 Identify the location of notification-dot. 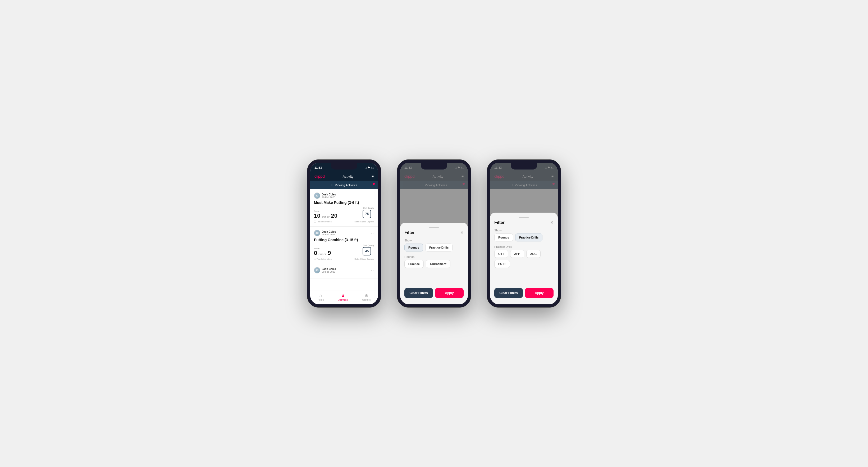
(374, 184).